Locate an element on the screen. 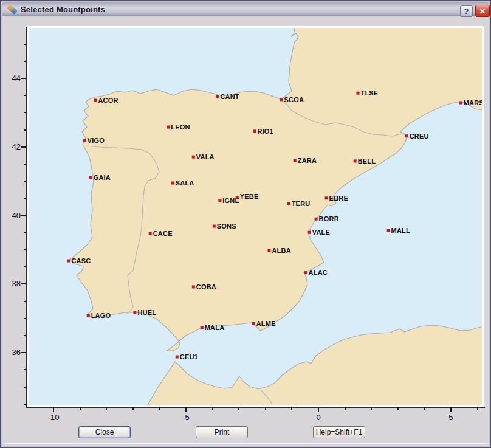 The height and width of the screenshot is (448, 491). station-label-RIO1: RIO1 is located at coordinates (265, 131).